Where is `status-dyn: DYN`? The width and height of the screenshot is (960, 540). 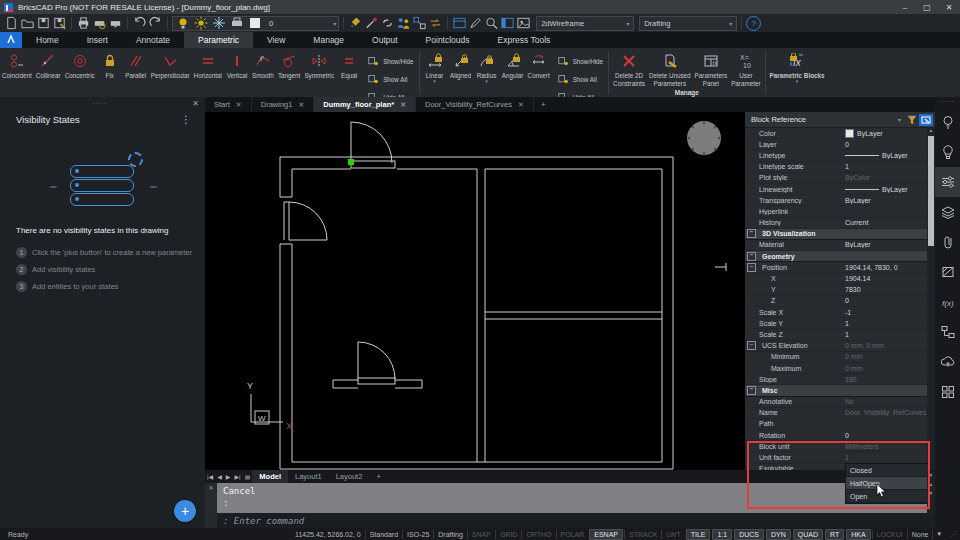
status-dyn: DYN is located at coordinates (778, 534).